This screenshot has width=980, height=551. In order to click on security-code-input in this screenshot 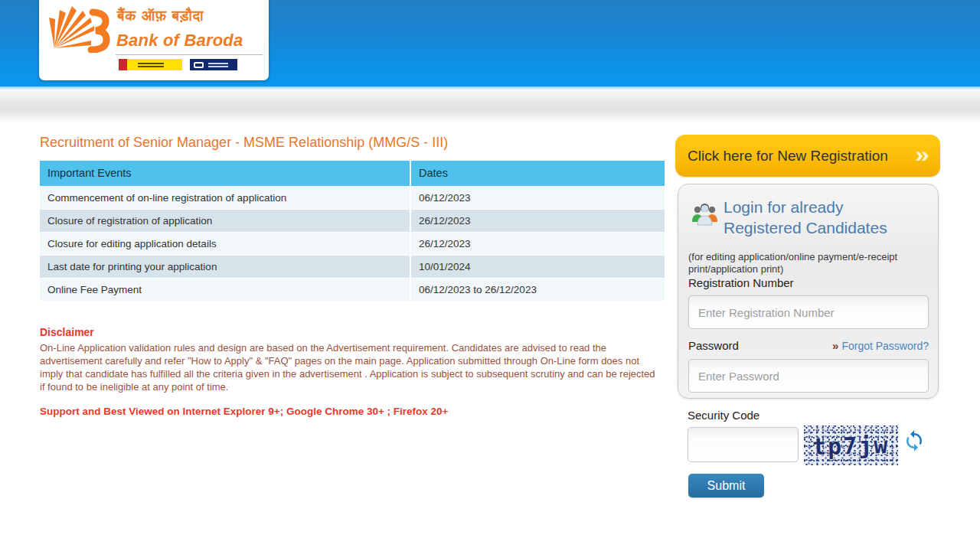, I will do `click(743, 445)`.